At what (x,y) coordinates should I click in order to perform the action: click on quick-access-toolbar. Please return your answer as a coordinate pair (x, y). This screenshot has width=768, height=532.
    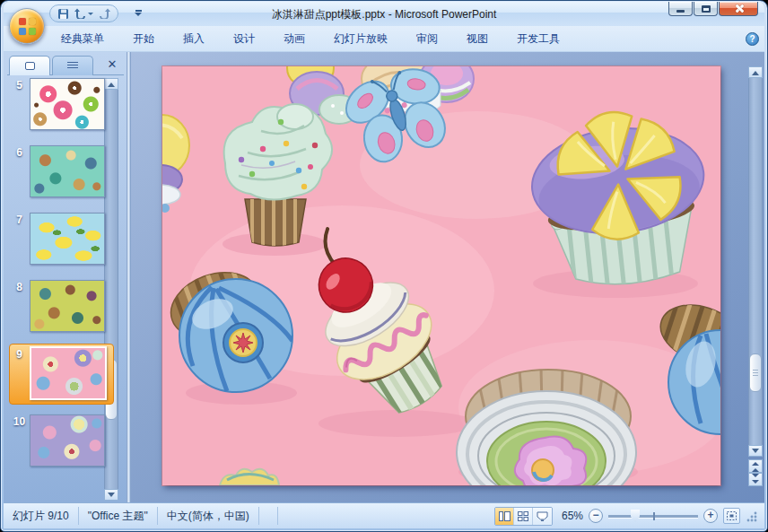
    Looking at the image, I should click on (84, 13).